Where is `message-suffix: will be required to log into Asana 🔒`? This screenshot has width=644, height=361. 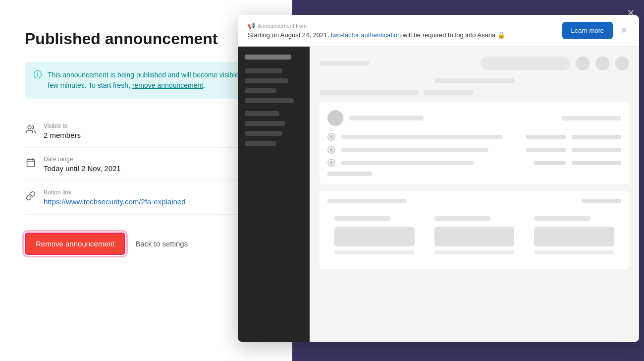
message-suffix: will be required to log into Asana 🔒 is located at coordinates (454, 35).